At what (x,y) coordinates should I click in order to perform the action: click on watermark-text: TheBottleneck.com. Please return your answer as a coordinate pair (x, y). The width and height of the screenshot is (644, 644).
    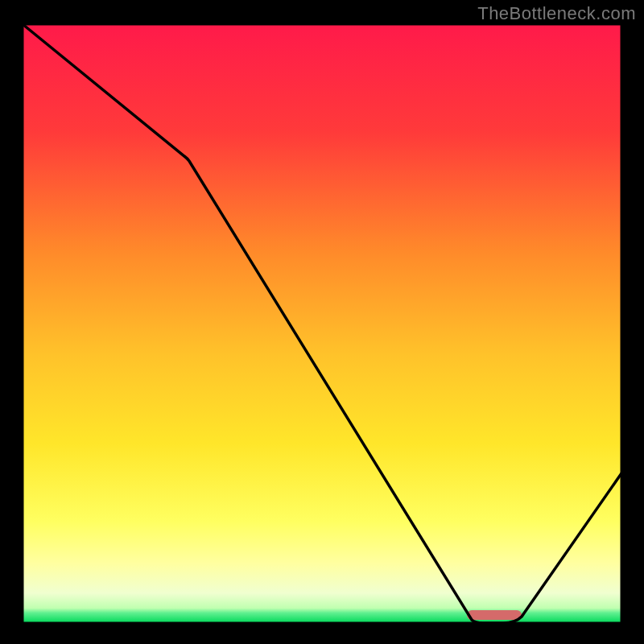
    Looking at the image, I should click on (557, 14).